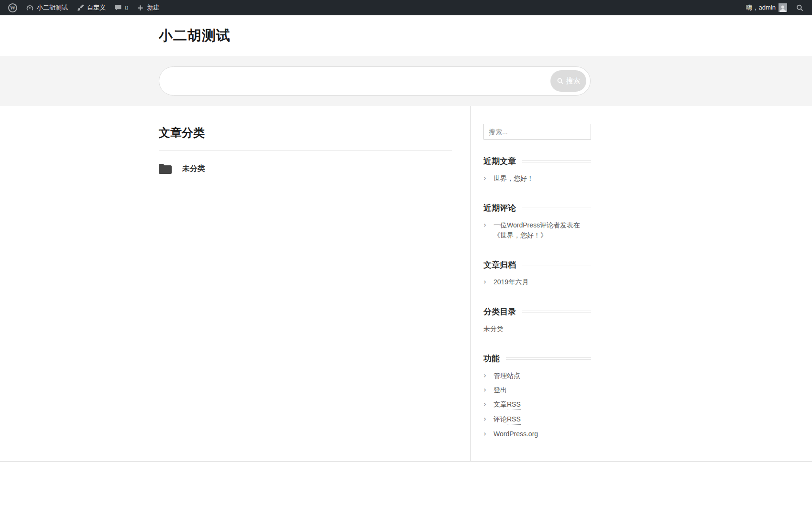 This screenshot has width=812, height=528. Describe the element at coordinates (538, 273) in the screenshot. I see `widget-archives: 文章归档 › 2019年六月` at that location.